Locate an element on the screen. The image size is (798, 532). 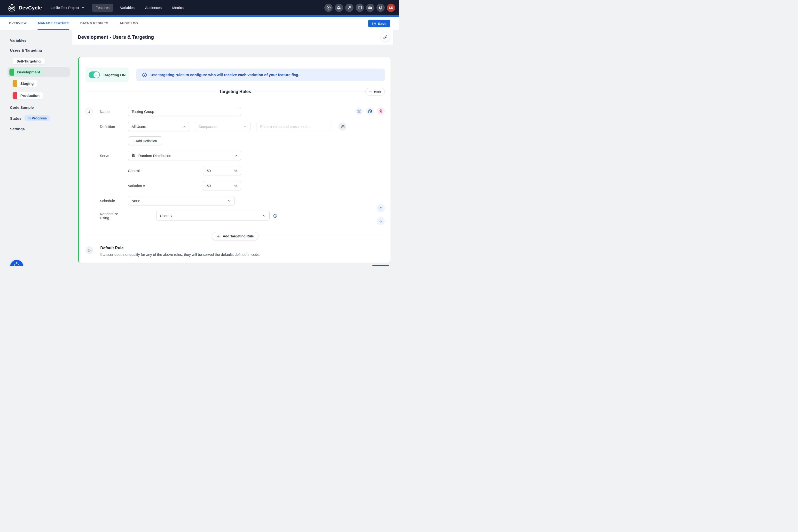
comparator-select: Comparator is located at coordinates (223, 127).